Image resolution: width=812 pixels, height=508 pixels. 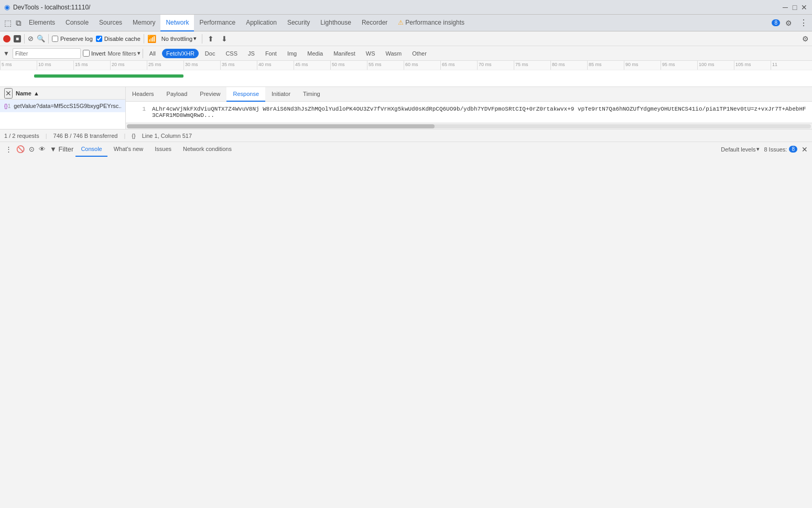 I want to click on transferred-size: 746 B / 746 B transferred, so click(x=86, y=136).